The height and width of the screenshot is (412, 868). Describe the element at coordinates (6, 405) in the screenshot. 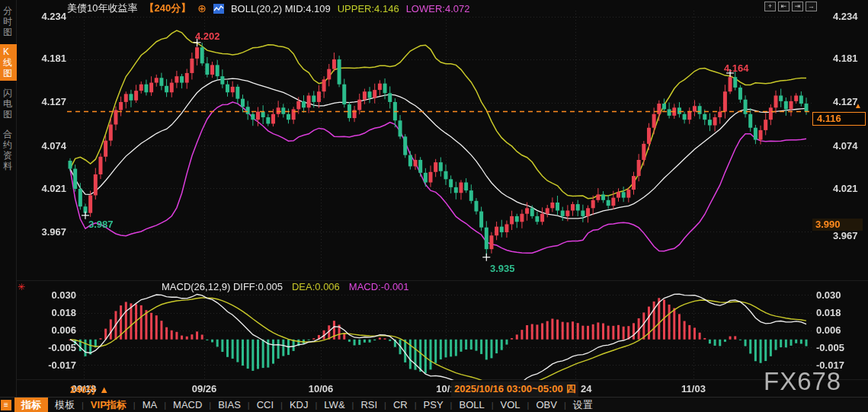

I see `panel-icon: ≡` at that location.